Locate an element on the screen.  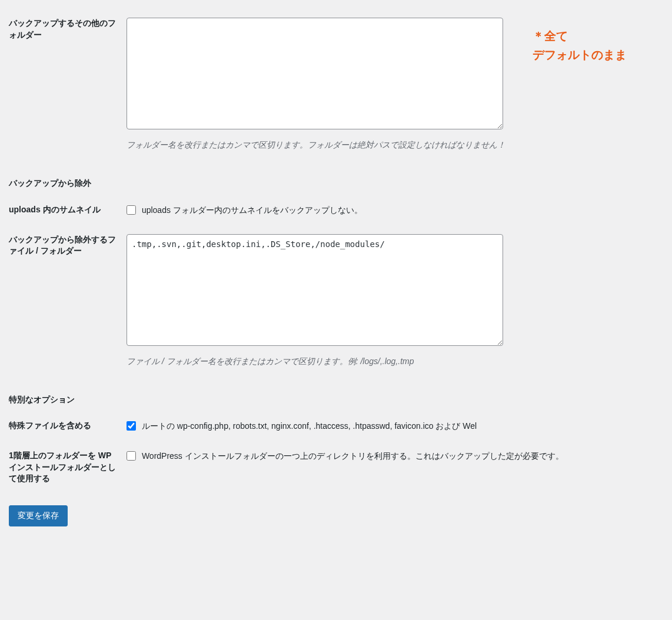
annotation-note: ＊全て デフォルトのまま is located at coordinates (580, 45).